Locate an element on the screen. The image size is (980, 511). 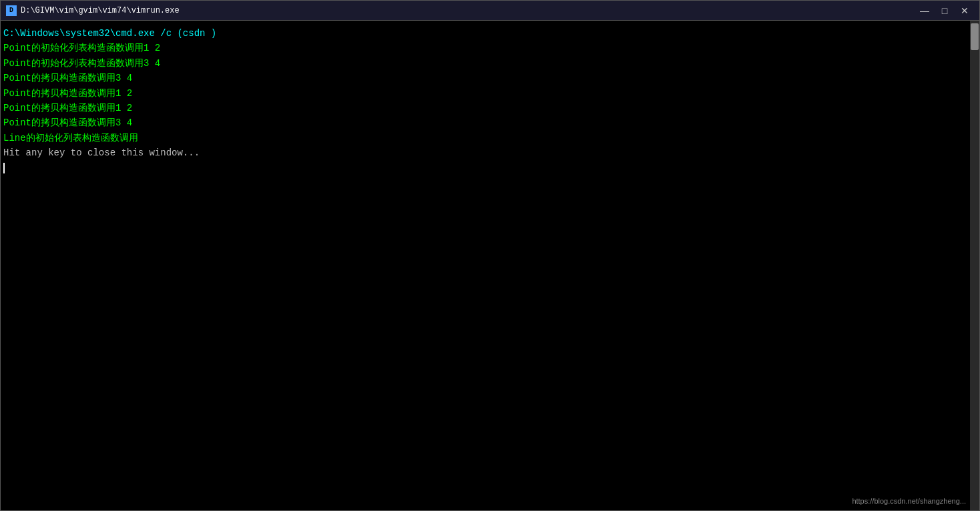
cursor is located at coordinates (4, 168).